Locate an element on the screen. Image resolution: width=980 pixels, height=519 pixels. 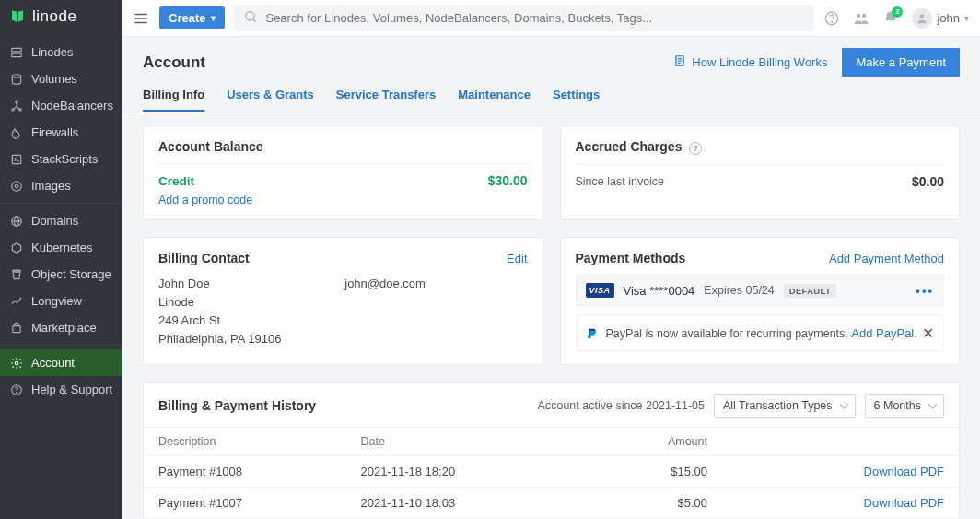
search-input is located at coordinates (535, 18).